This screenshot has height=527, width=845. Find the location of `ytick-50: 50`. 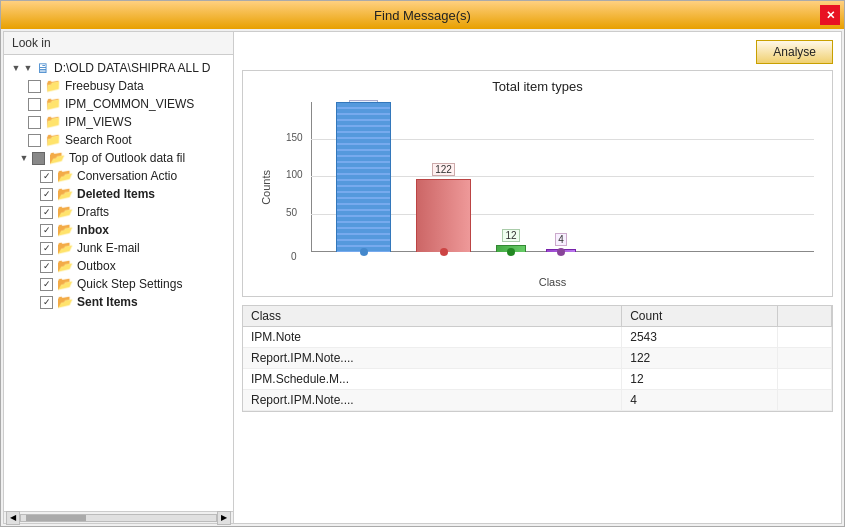

ytick-50: 50 is located at coordinates (292, 212).